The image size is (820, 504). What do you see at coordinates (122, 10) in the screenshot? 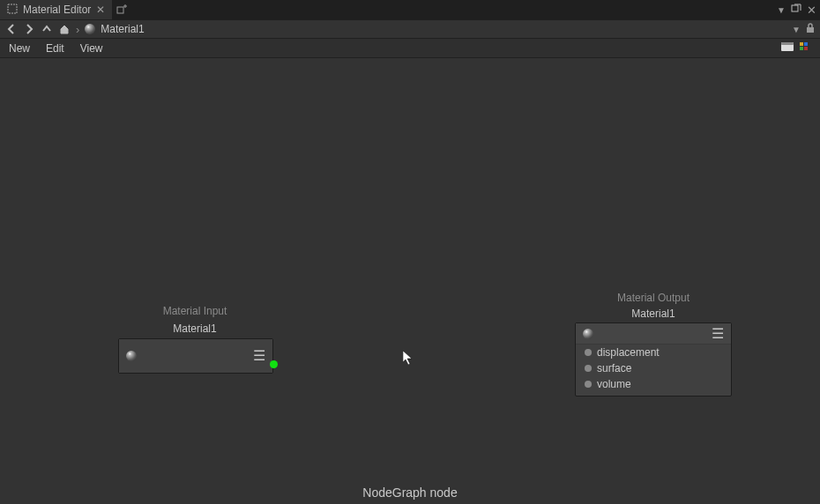
I see `new-tab-button` at bounding box center [122, 10].